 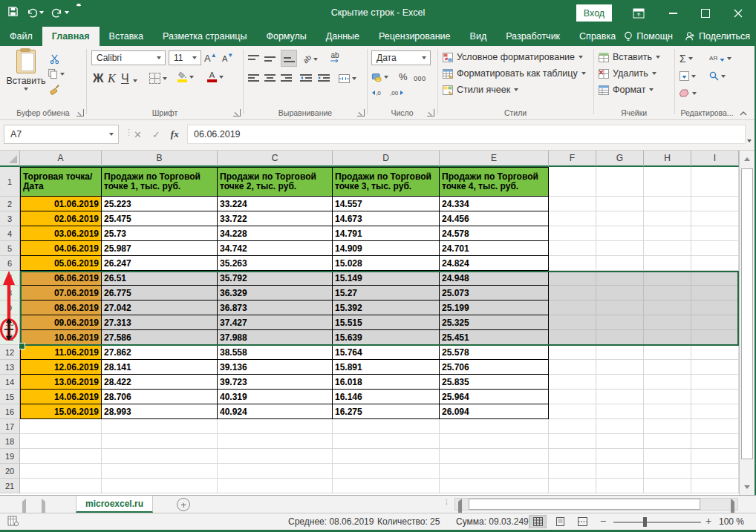 What do you see at coordinates (717, 36) in the screenshot?
I see `share-item: Поделиться` at bounding box center [717, 36].